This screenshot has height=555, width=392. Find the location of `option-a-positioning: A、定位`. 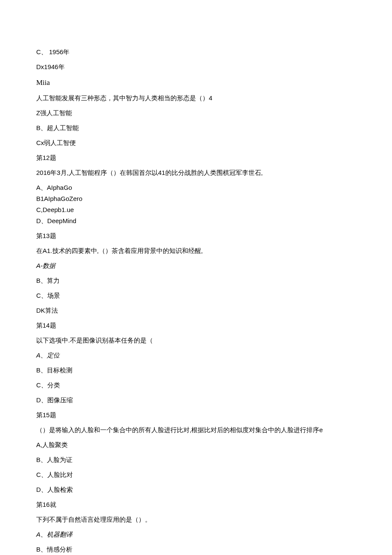

option-a-positioning: A、定位 is located at coordinates (196, 355).